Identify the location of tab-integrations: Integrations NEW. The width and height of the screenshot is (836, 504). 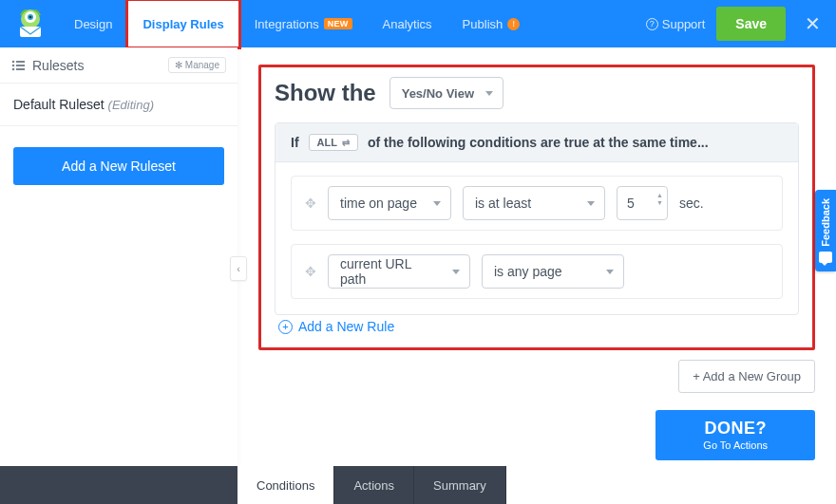
(304, 24).